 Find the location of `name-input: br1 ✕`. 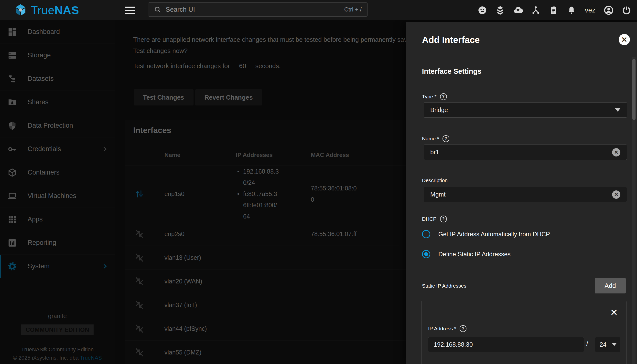

name-input: br1 ✕ is located at coordinates (525, 152).